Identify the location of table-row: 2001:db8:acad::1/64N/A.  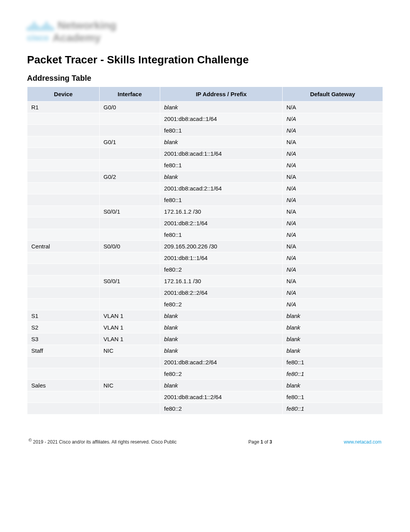
(205, 119).